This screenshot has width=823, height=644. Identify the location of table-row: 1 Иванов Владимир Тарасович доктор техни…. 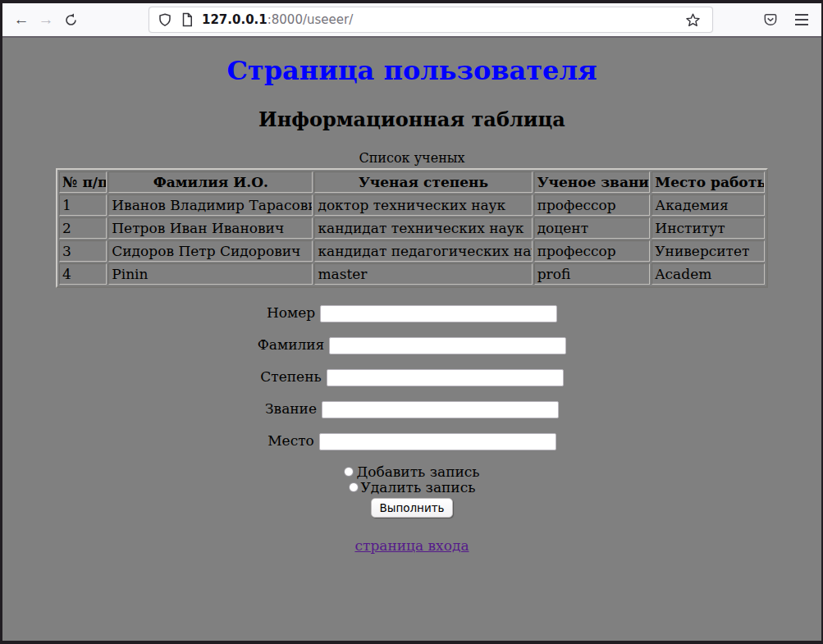
(412, 205).